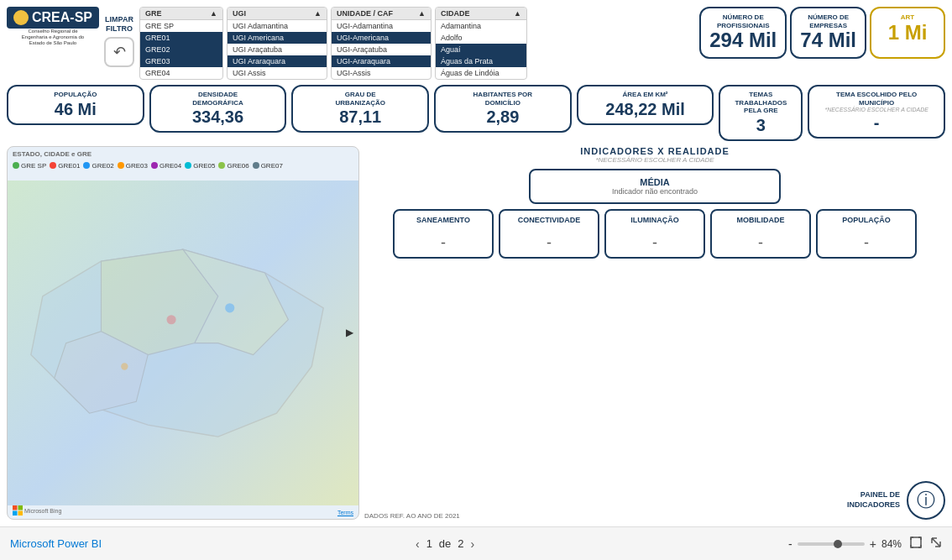  Describe the element at coordinates (21, 18) in the screenshot. I see `logo-icon` at that location.